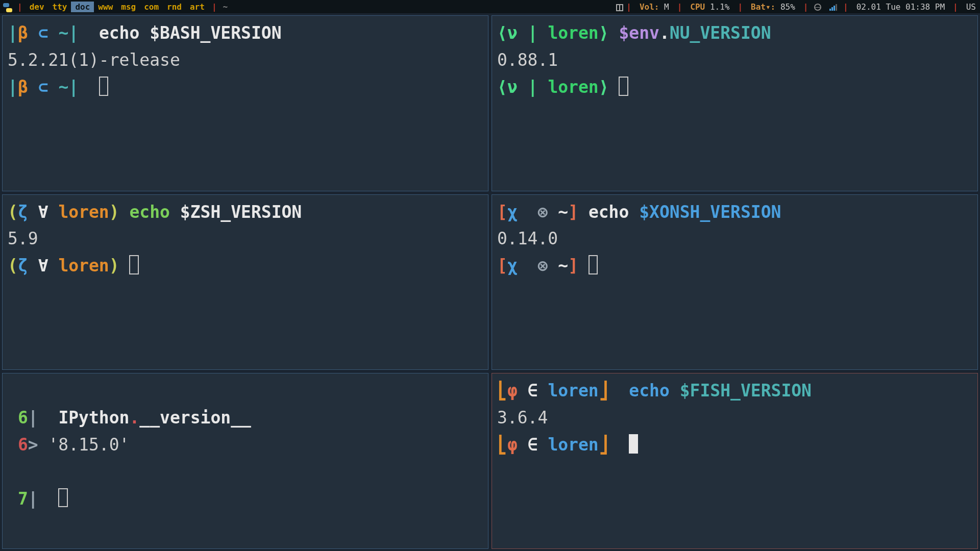  What do you see at coordinates (245, 60) in the screenshot?
I see `output-line: 5.2.21(1)-release` at bounding box center [245, 60].